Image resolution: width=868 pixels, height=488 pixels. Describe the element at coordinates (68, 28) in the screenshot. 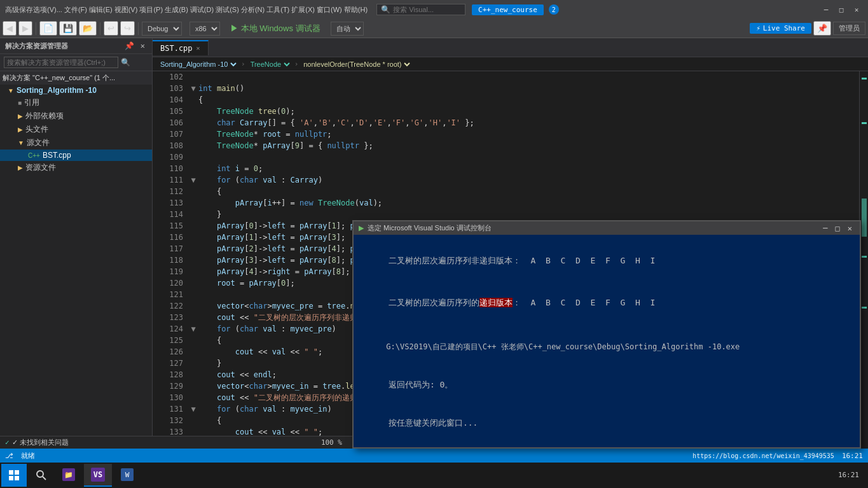

I see `save-button: 💾` at that location.